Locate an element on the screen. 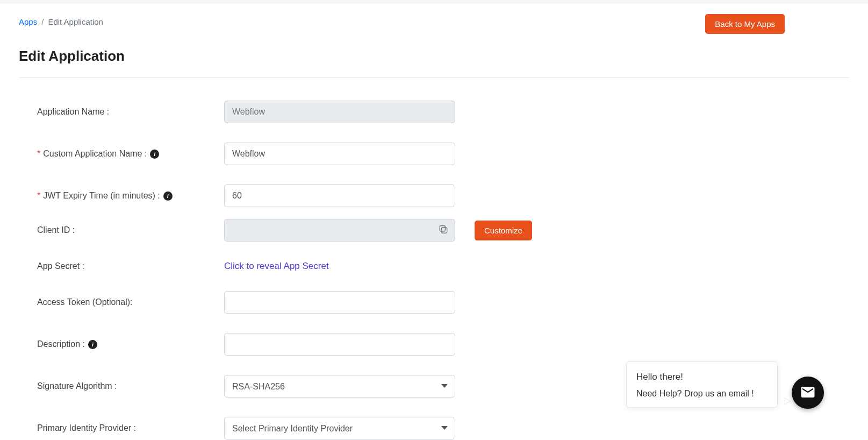 This screenshot has height=440, width=868. label-client-id-text: Client ID : is located at coordinates (56, 230).